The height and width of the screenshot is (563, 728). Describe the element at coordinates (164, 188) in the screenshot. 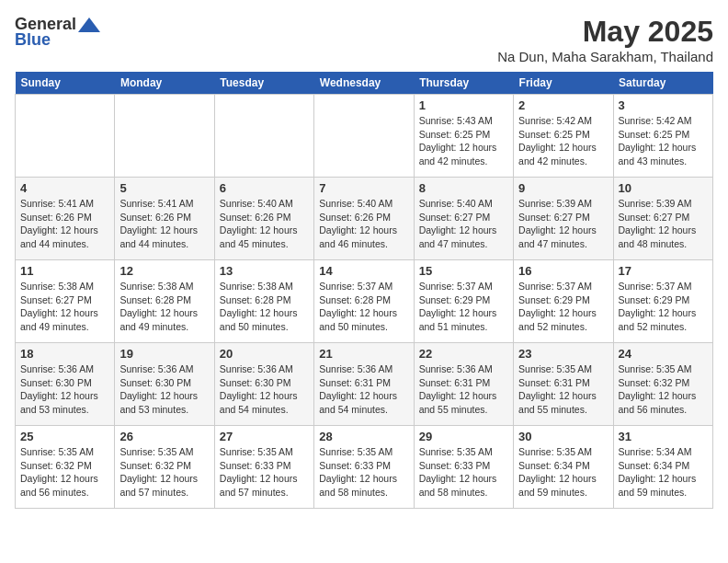

I see `day-number: 5` at that location.